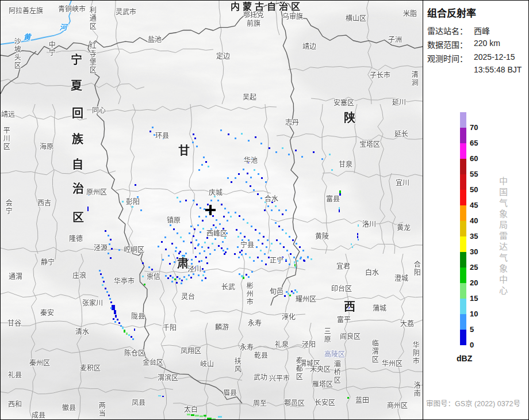 Image resolution: width=529 pixels, height=420 pixels. I want to click on province-label: 肃, so click(183, 264).